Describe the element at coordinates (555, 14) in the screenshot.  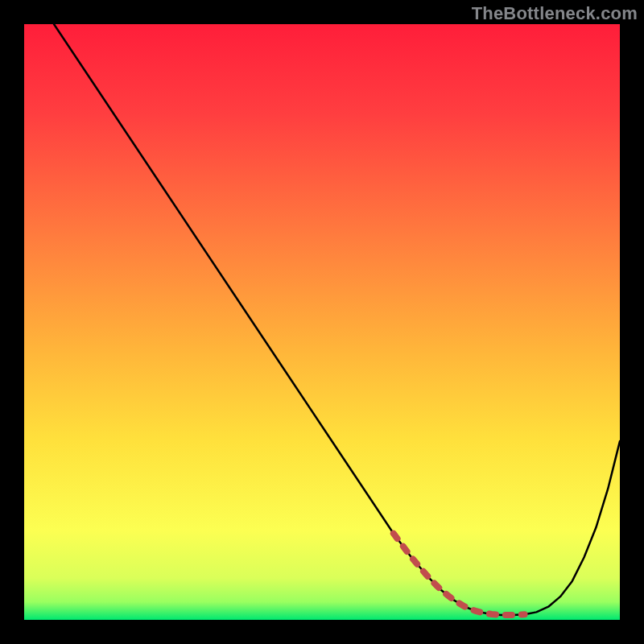
I see `watermark-text: TheBottleneck.com` at that location.